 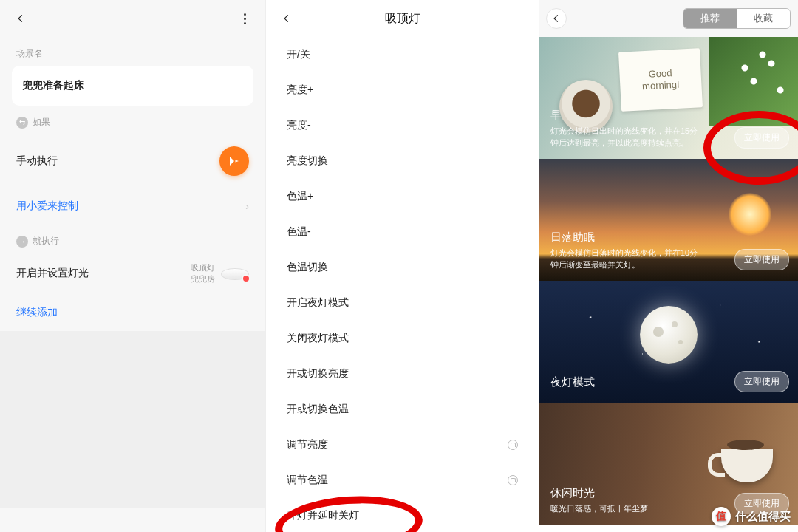 What do you see at coordinates (628, 508) in the screenshot?
I see `card-desc: 暖光日落感，可抵十年尘梦` at bounding box center [628, 508].